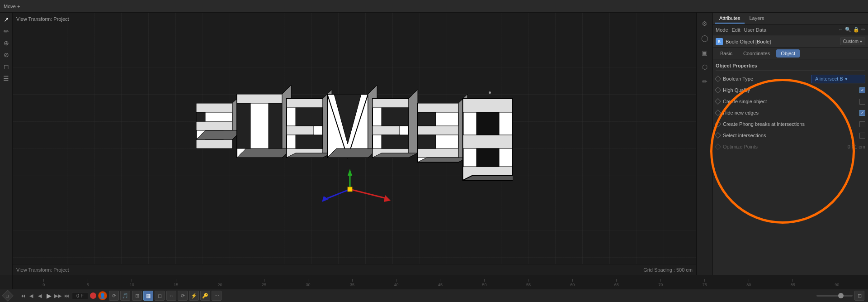 The height and width of the screenshot is (302, 868). What do you see at coordinates (6, 282) in the screenshot?
I see `timeline-left` at bounding box center [6, 282].